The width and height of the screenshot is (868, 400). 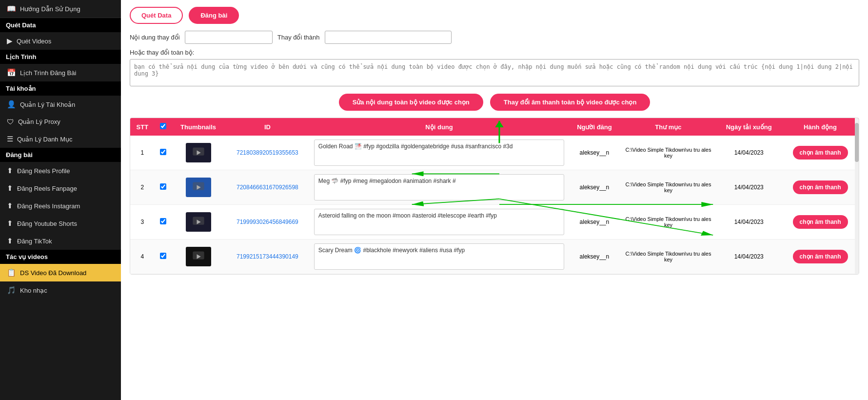 I want to click on sidebar-item-label: Đăng Youtube Shorts, so click(x=47, y=223).